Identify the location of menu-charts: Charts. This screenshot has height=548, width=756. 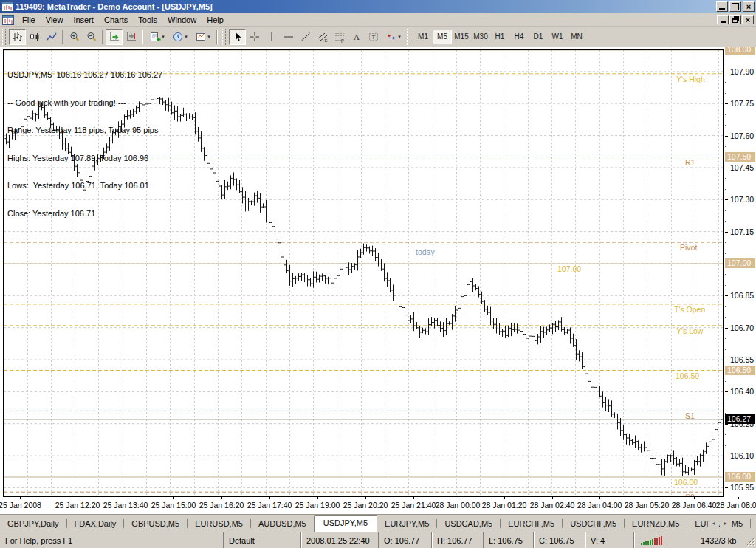
(116, 20).